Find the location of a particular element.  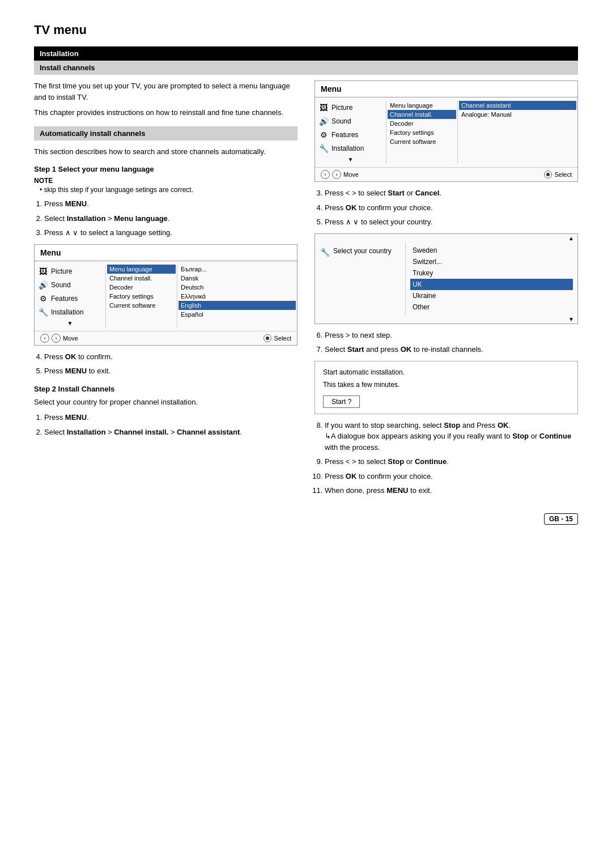

menu-box-2: Menu 🖼 Picture 🔊 Sound ⚙ Features is located at coordinates (447, 131).